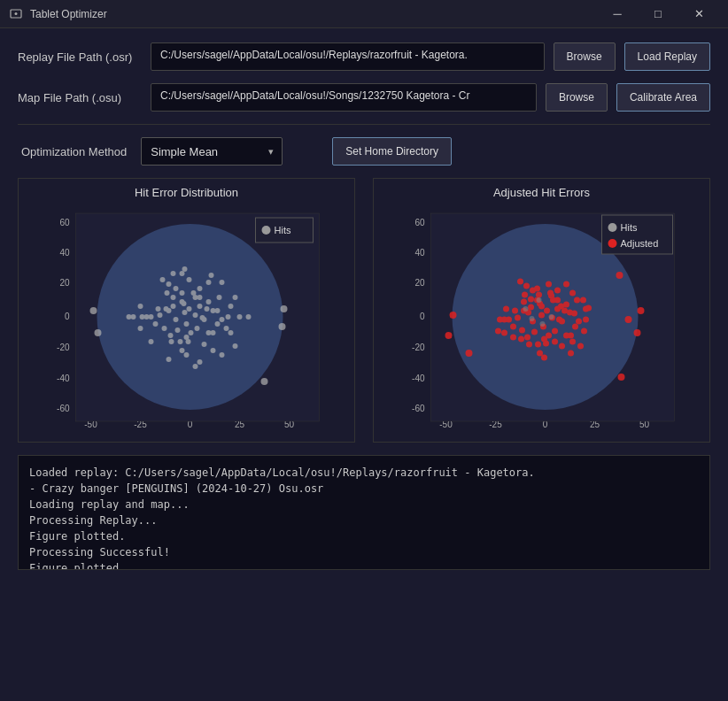  What do you see at coordinates (542, 320) in the screenshot?
I see `adjusted-svg: 60 40 20 0 -20 -40 -60 -50 -25 0 25 50` at bounding box center [542, 320].